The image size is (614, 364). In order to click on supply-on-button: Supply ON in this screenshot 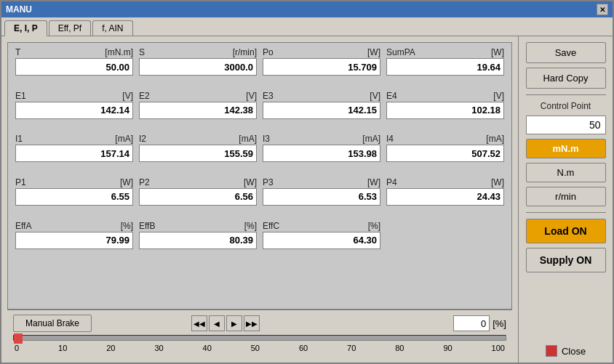, I will do `click(566, 260)`.